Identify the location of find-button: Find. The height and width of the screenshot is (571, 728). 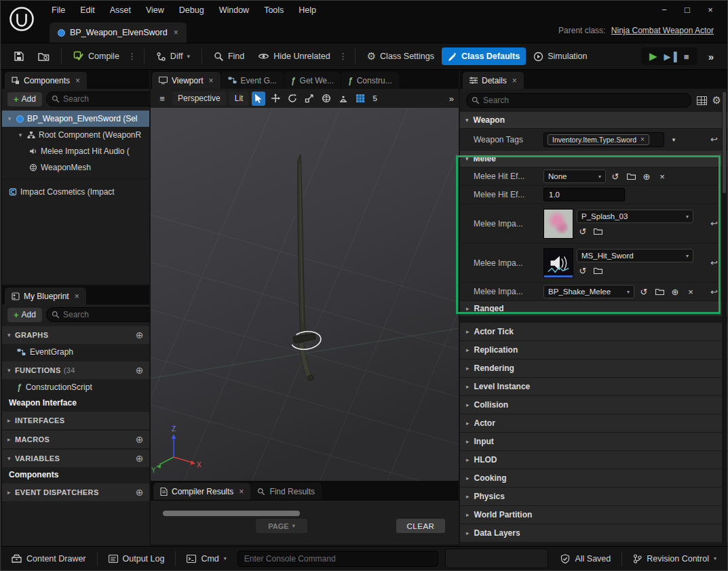
(229, 57).